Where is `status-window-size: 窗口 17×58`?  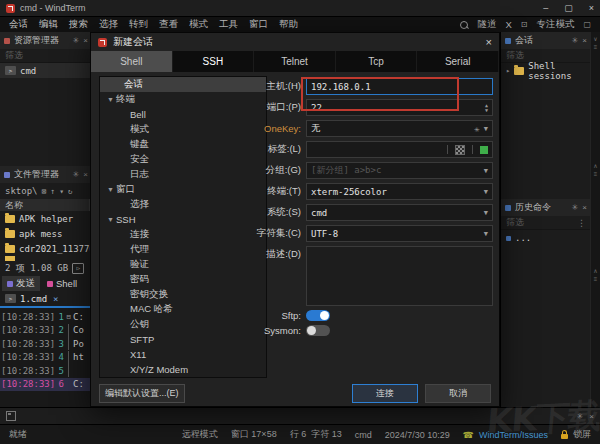 status-window-size: 窗口 17×58 is located at coordinates (254, 434).